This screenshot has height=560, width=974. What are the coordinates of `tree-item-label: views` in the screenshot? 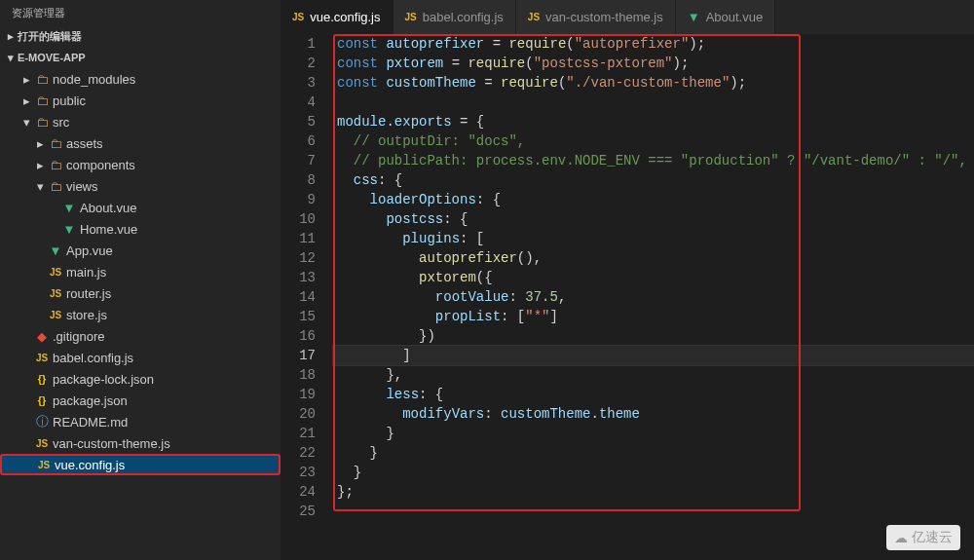 It's located at (82, 187).